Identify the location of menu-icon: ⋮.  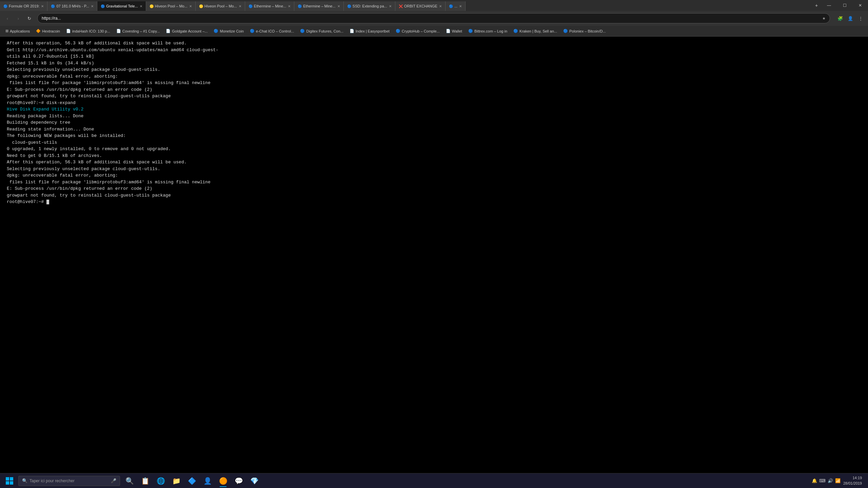
(861, 18).